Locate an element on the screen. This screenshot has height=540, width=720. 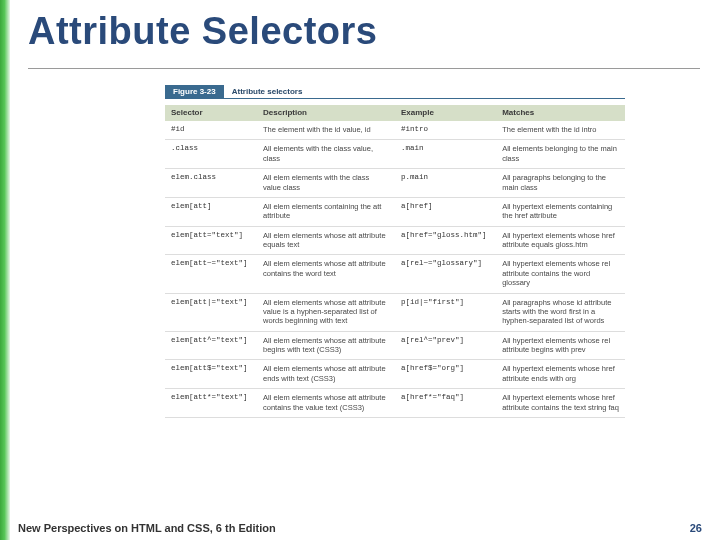
cell-matches: All paragraphs whose id attribute starts… is located at coordinates (560, 312).